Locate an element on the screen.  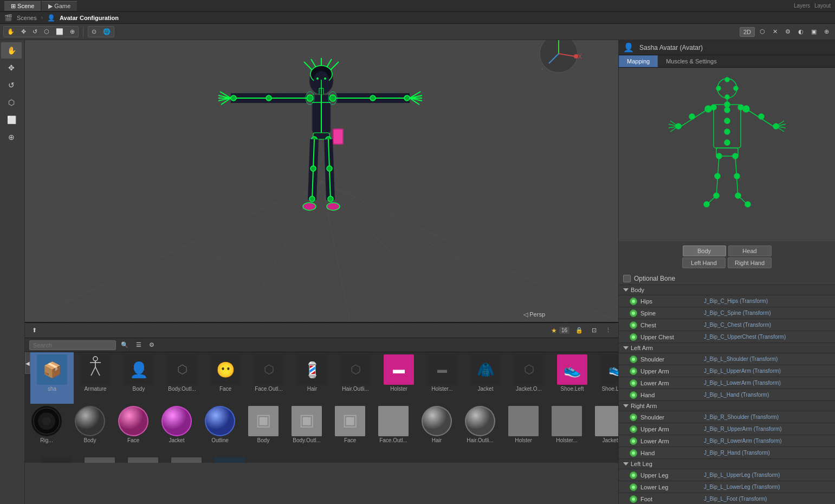
visual-btn3: ⚙ is located at coordinates (788, 31).